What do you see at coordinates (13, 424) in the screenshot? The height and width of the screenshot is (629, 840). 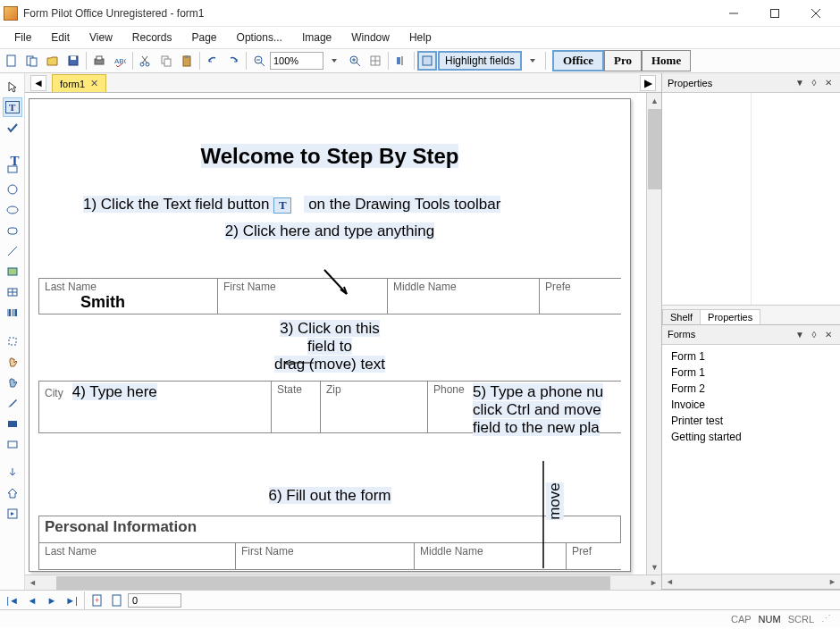 I see `fill-rect-icon` at bounding box center [13, 424].